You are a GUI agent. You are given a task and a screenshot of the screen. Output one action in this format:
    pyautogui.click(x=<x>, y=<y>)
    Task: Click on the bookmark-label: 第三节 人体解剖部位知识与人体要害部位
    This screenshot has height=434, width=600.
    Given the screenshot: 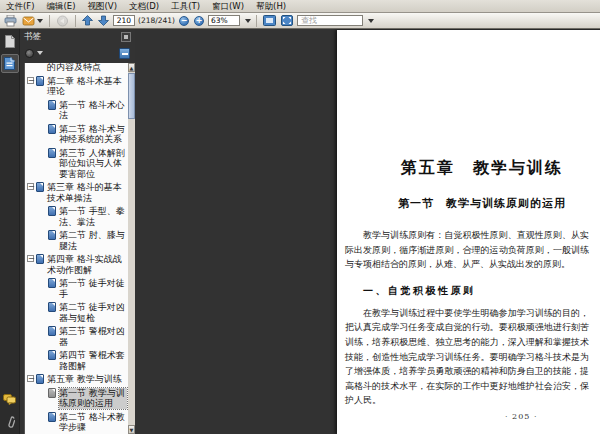 What is the action you would take?
    pyautogui.click(x=93, y=164)
    